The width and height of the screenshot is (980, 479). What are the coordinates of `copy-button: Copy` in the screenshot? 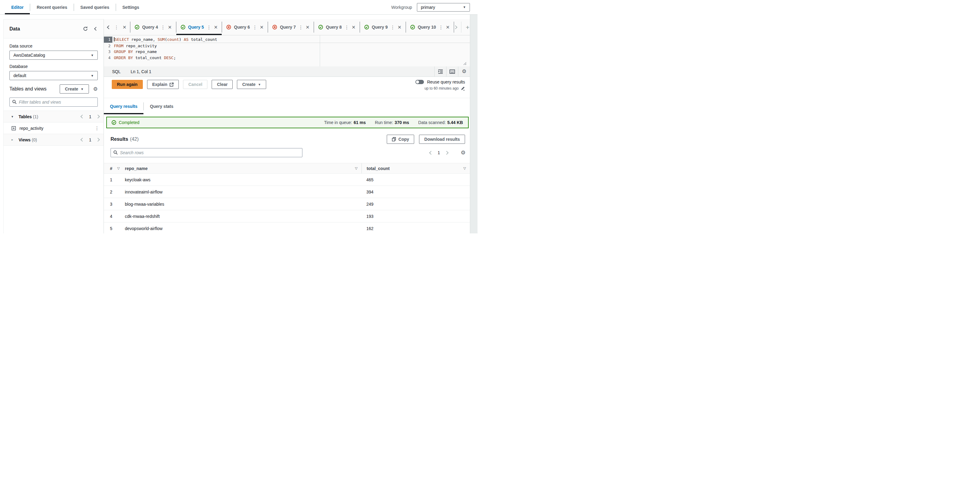 It's located at (401, 139).